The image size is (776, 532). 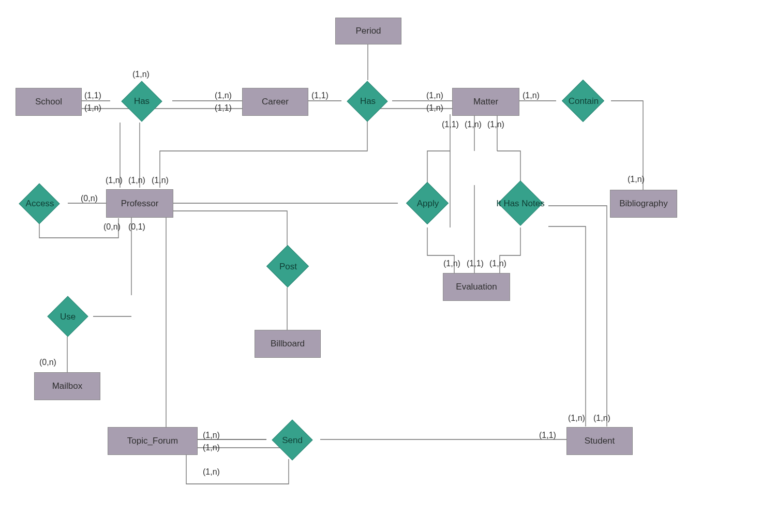 I want to click on card: (0,1), so click(x=137, y=227).